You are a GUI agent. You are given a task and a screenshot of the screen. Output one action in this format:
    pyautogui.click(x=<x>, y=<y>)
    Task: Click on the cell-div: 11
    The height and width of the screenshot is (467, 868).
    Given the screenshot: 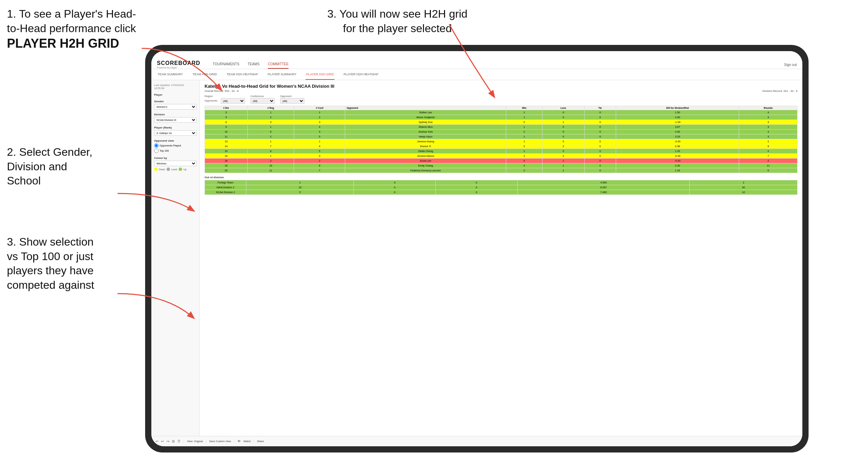 What is the action you would take?
    pyautogui.click(x=226, y=137)
    